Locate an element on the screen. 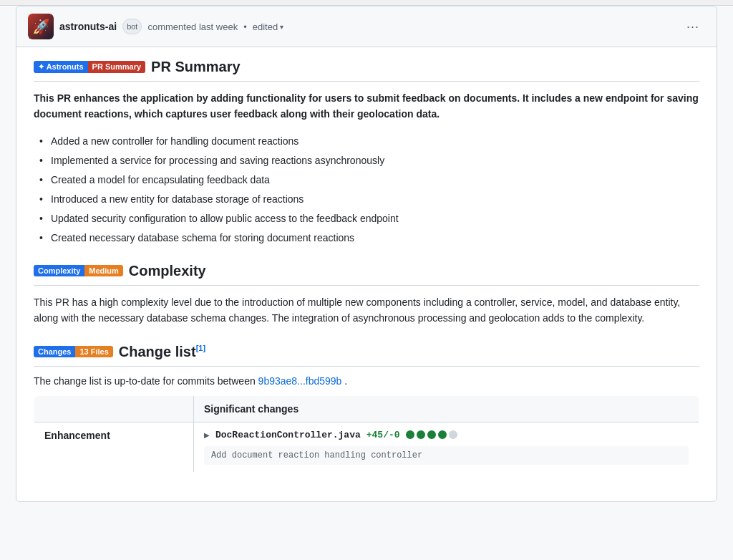 The height and width of the screenshot is (560, 733). change-list-footnote-link: [1] is located at coordinates (200, 348).